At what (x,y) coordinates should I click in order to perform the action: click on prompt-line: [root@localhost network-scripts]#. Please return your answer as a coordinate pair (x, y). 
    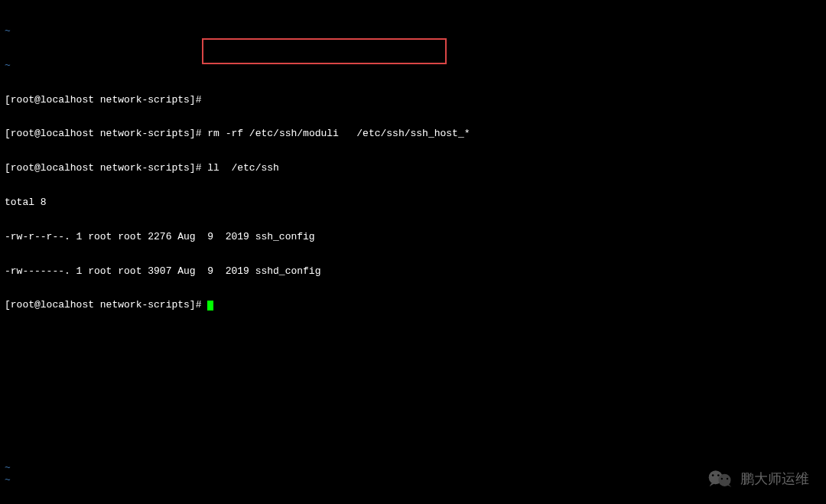
    Looking at the image, I should click on (413, 101).